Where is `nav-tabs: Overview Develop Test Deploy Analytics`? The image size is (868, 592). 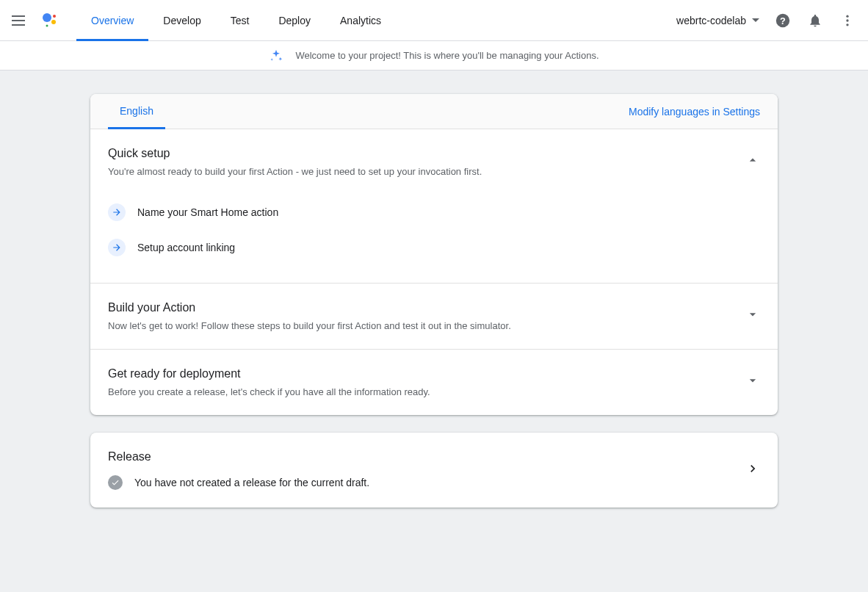 nav-tabs: Overview Develop Test Deploy Analytics is located at coordinates (236, 21).